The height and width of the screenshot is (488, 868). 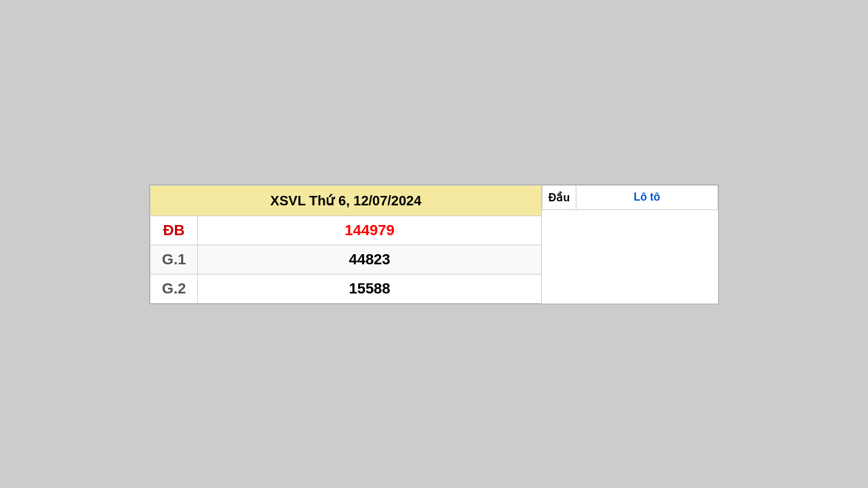 I want to click on dau-header: Đầu, so click(x=559, y=197).